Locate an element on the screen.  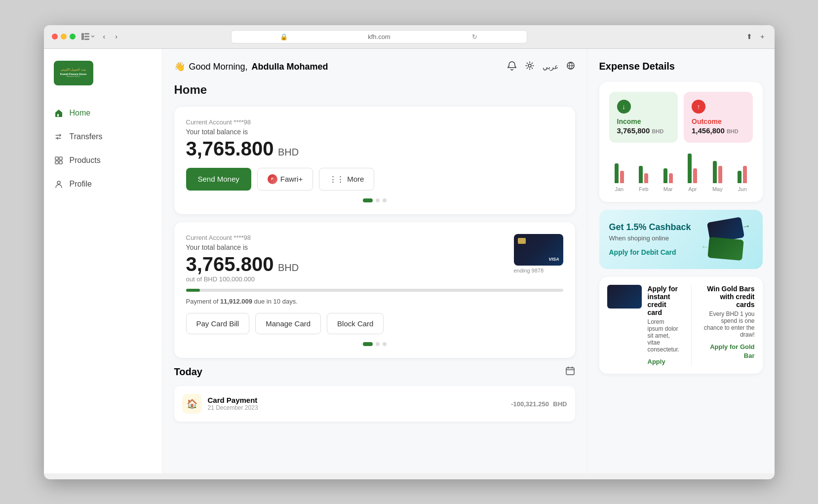
arrow-right-icon: → is located at coordinates (745, 226).